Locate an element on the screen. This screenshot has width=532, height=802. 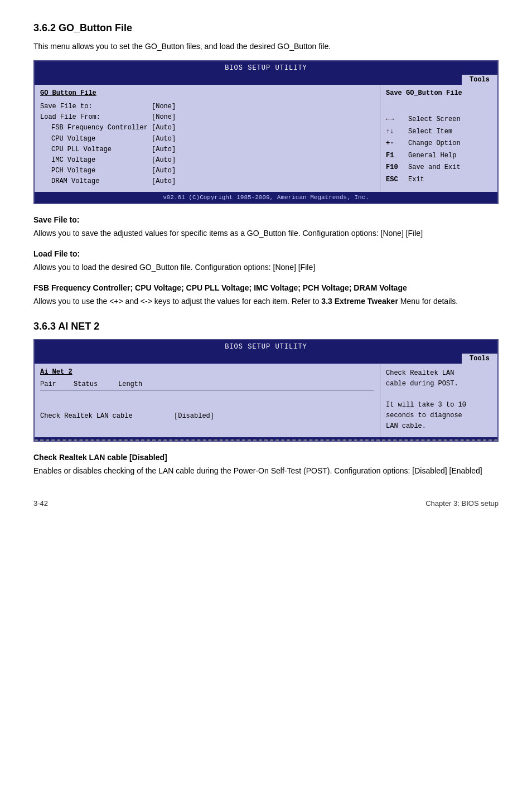
bios-right2-line2: cable during POST. is located at coordinates (422, 384).